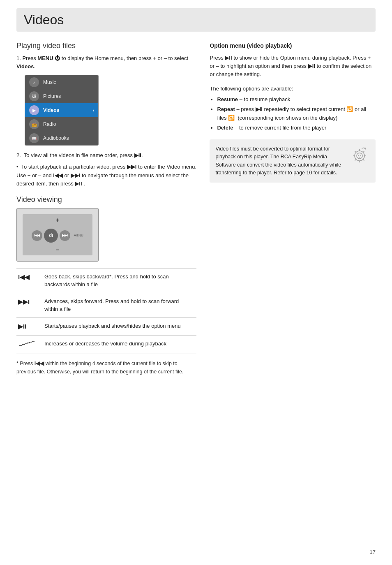 Image resolution: width=392 pixels, height=565 pixels. Describe the element at coordinates (29, 345) in the screenshot. I see `control-symbol-volume` at that location.